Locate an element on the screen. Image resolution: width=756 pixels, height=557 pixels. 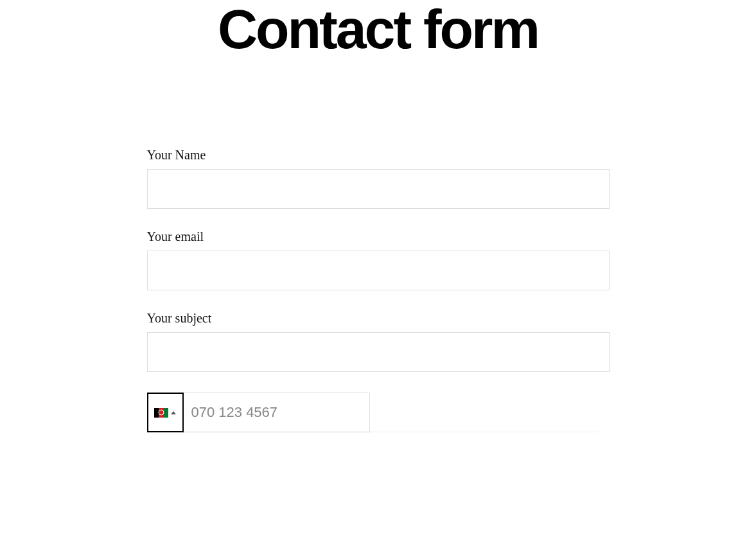
flag-afghanistan-icon is located at coordinates (161, 412).